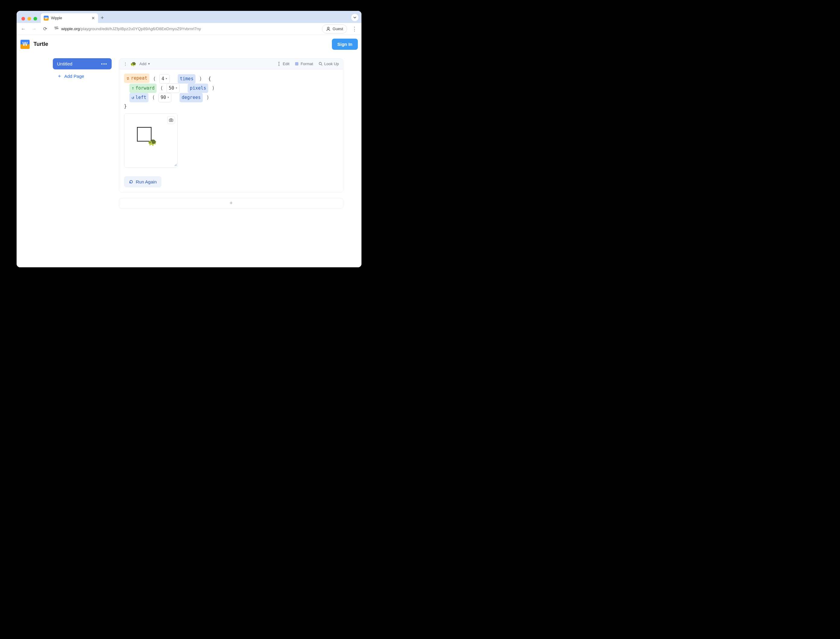 The height and width of the screenshot is (639, 840). I want to click on card-menu-button: ⋮, so click(126, 64).